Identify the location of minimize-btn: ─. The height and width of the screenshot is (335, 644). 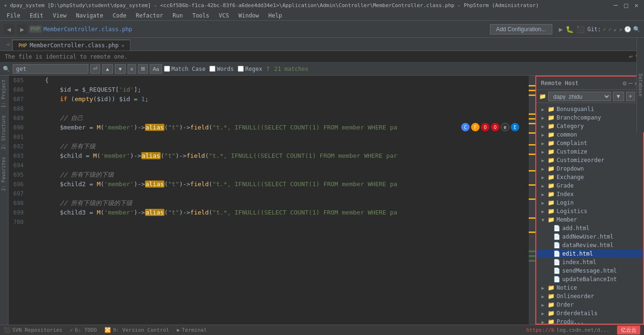
(616, 5).